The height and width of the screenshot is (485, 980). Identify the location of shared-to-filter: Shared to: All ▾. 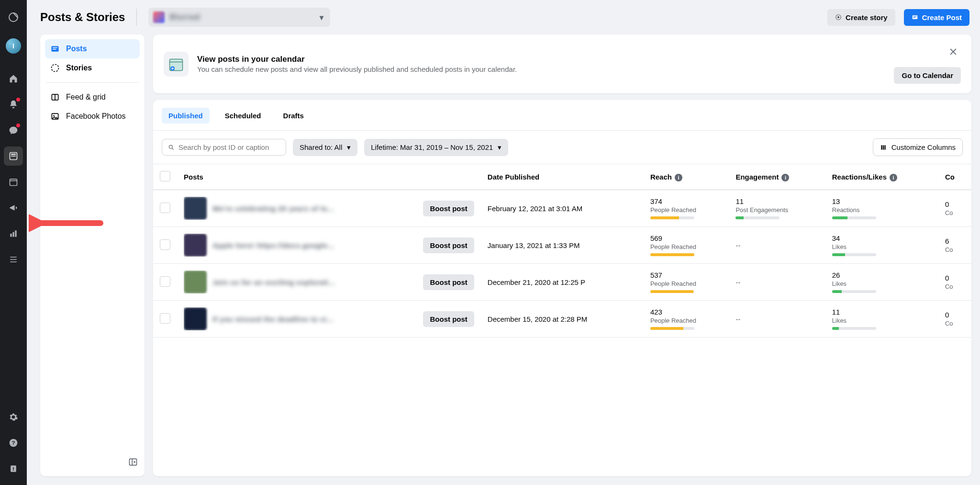
(325, 147).